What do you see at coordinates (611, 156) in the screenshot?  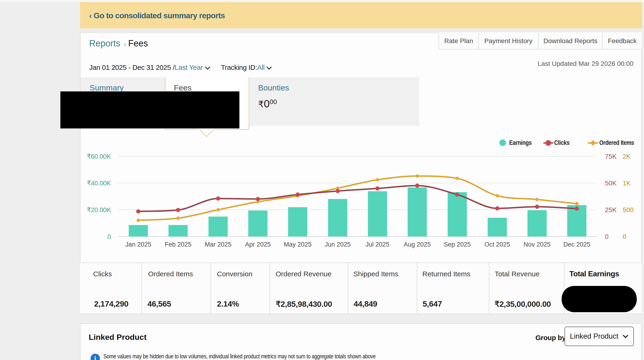 I see `svg-text: 75K` at bounding box center [611, 156].